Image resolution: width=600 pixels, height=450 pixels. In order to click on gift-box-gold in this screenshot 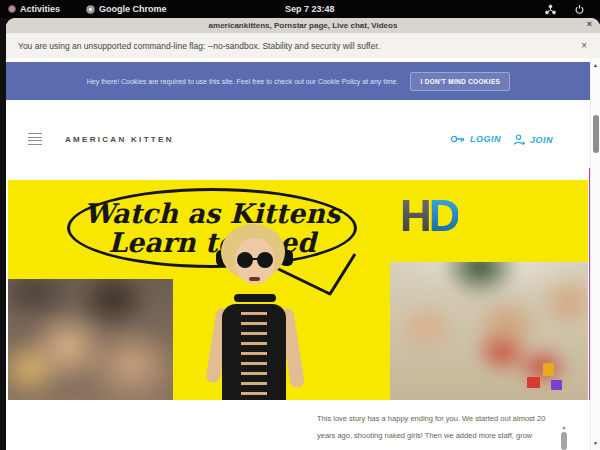, I will do `click(548, 370)`.